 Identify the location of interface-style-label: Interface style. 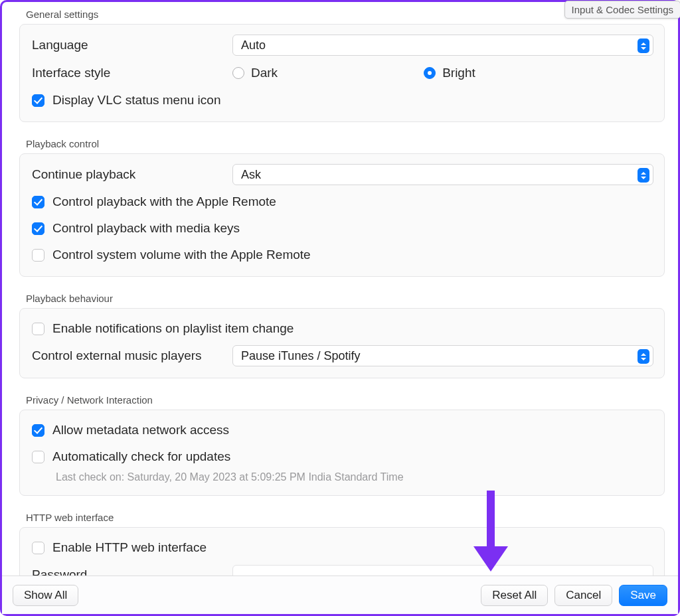
(127, 73).